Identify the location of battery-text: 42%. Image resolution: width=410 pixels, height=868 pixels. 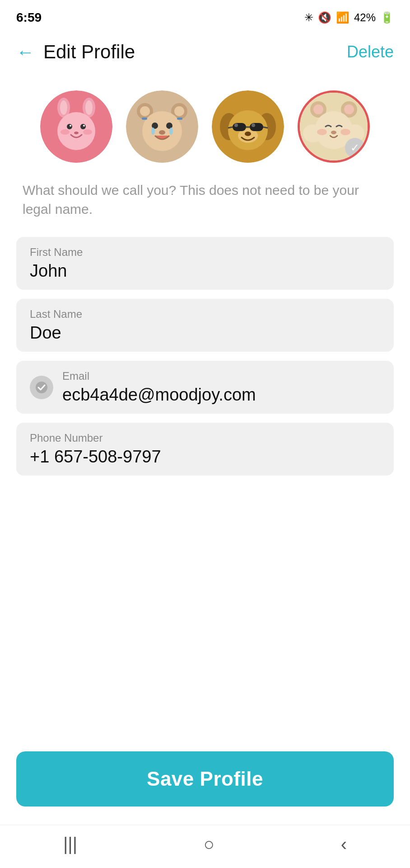
(365, 18).